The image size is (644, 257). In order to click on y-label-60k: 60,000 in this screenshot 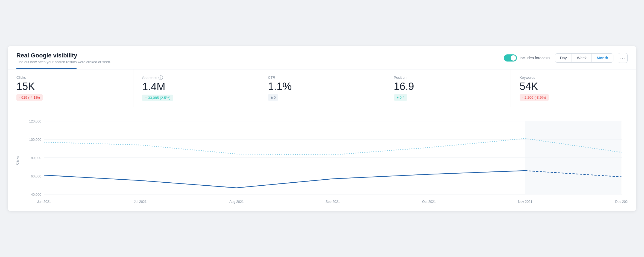, I will do `click(36, 176)`.